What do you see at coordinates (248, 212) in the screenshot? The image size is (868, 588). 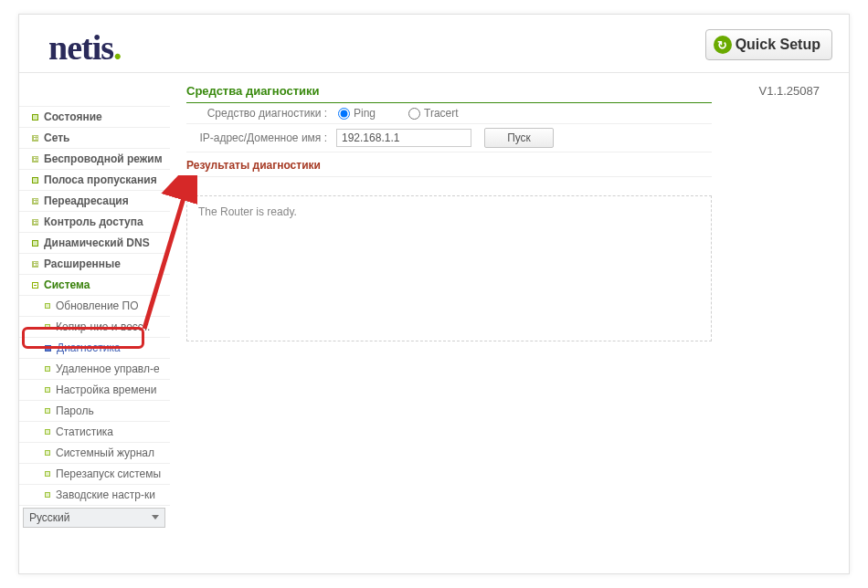 I see `result-text: The Router is ready.` at bounding box center [248, 212].